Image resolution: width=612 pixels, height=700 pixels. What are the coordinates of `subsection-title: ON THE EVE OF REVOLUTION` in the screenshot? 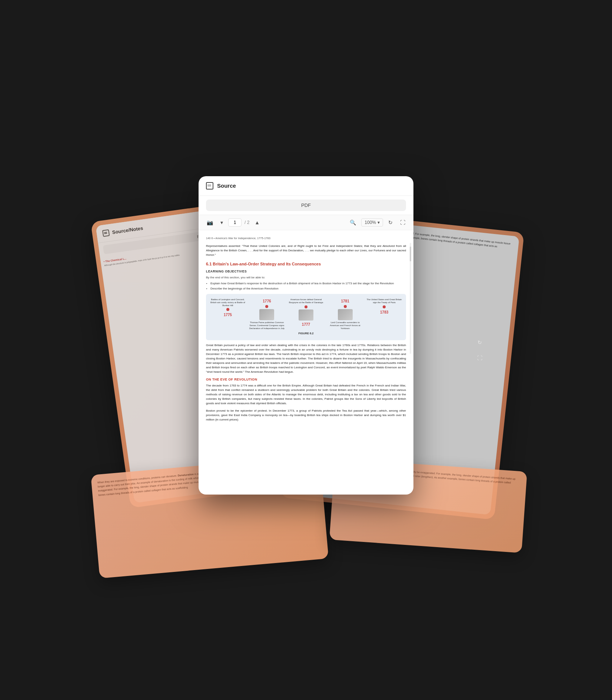 It's located at (306, 380).